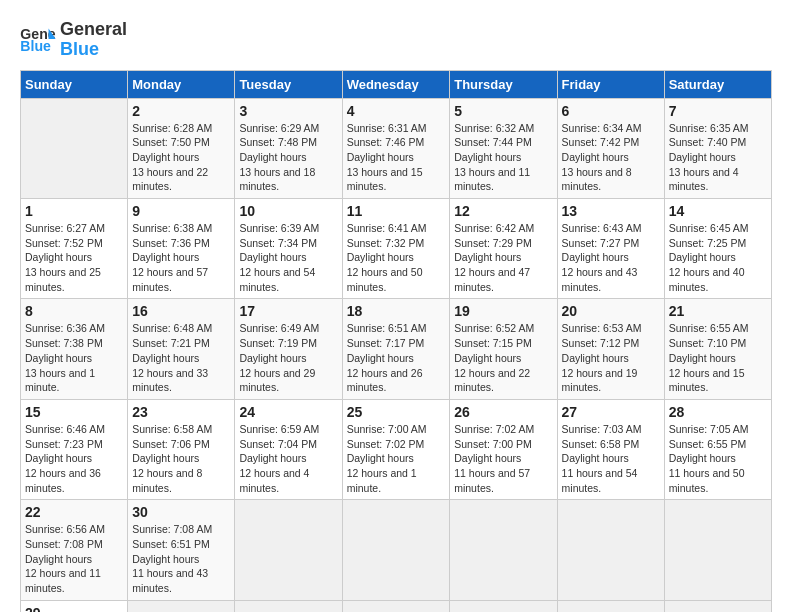 This screenshot has width=792, height=612. Describe the element at coordinates (611, 158) in the screenshot. I see `day-info: Sunrise: 6:34 AMSunset: 7:42 PMDaylight …` at that location.